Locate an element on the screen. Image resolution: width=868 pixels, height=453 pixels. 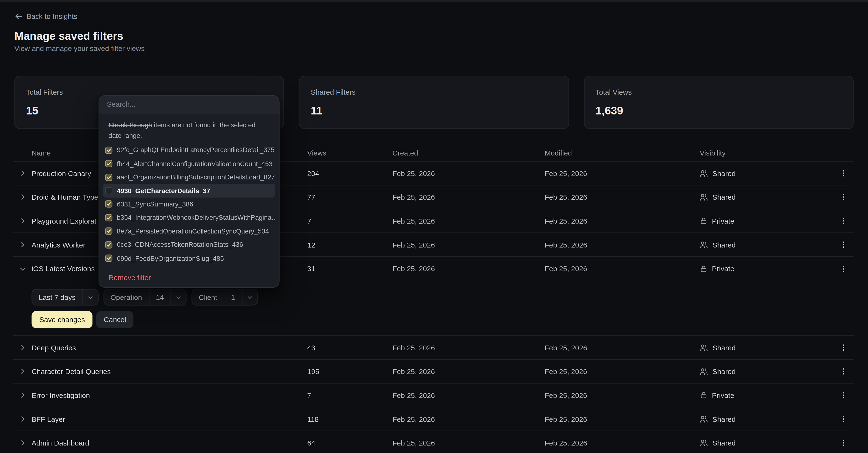
filter-chip: Last 7 days is located at coordinates (65, 297).